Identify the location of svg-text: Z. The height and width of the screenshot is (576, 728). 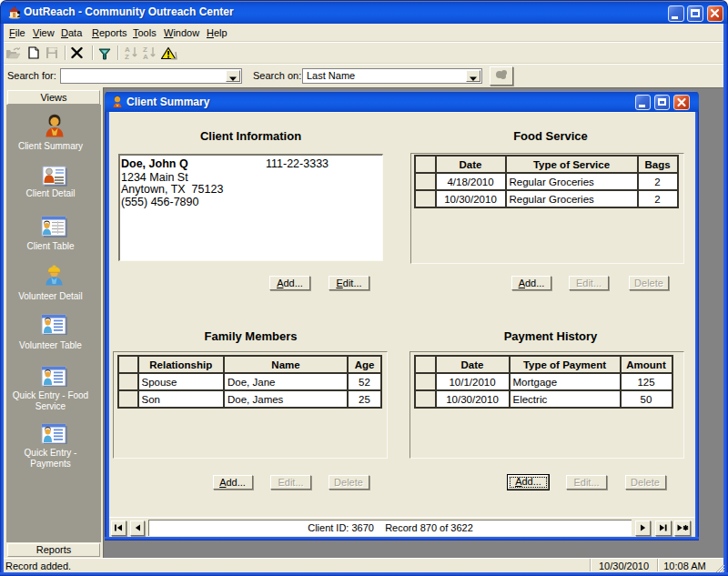
(127, 56).